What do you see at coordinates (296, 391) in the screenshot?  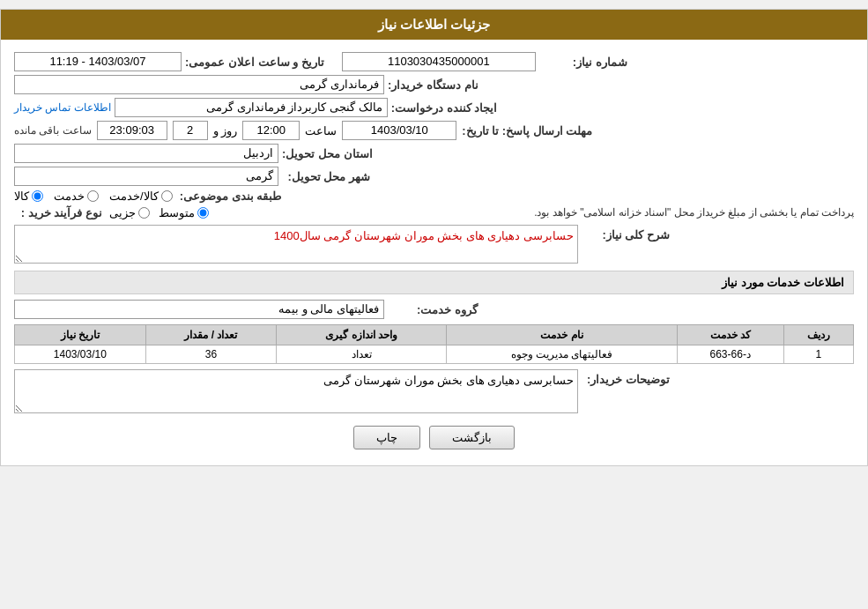 I see `buyer-description-textarea: حسابرسی دهیاری های بخش موران شهرستان گرم…` at bounding box center [296, 391].